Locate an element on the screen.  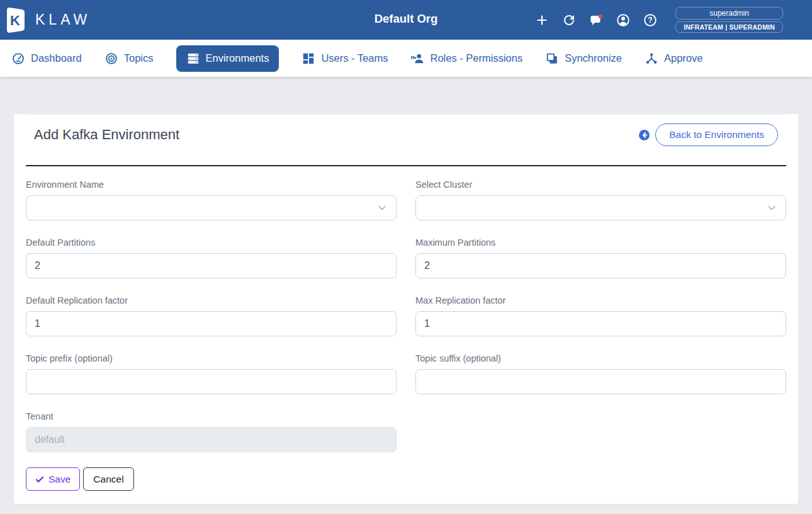
card-top-divider is located at coordinates (406, 115).